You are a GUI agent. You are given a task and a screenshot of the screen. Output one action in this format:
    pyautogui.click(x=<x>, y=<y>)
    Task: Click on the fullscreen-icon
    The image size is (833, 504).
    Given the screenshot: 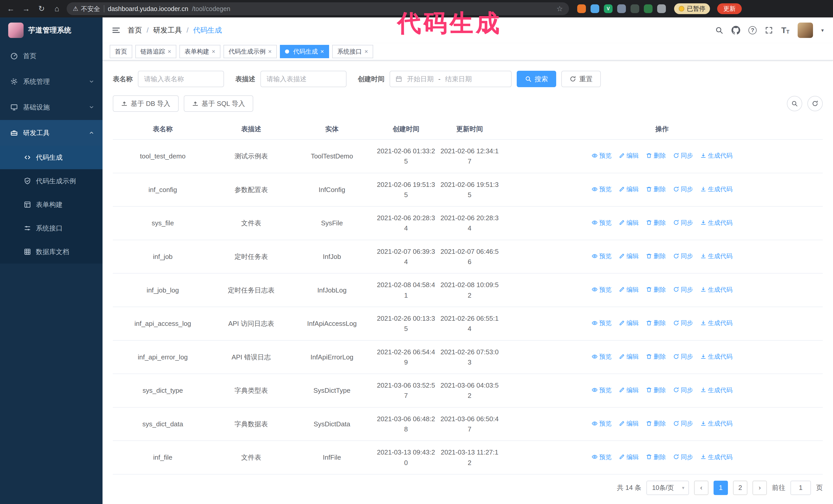 What is the action you would take?
    pyautogui.click(x=769, y=30)
    